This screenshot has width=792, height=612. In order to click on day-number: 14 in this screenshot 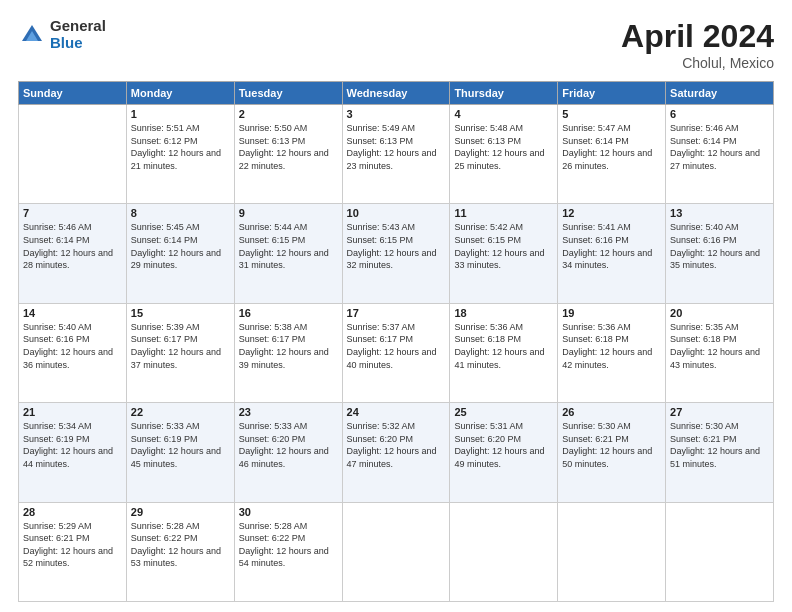, I will do `click(72, 313)`.